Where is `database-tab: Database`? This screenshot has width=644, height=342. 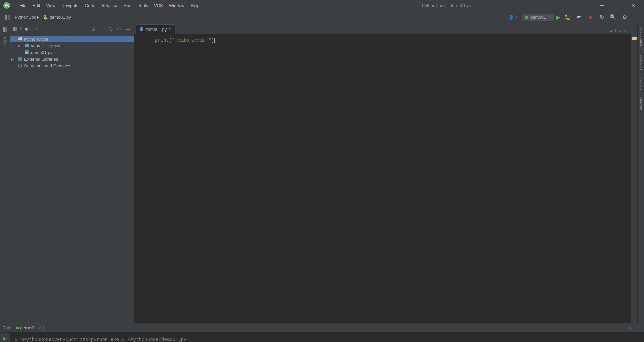
database-tab: Database is located at coordinates (641, 62).